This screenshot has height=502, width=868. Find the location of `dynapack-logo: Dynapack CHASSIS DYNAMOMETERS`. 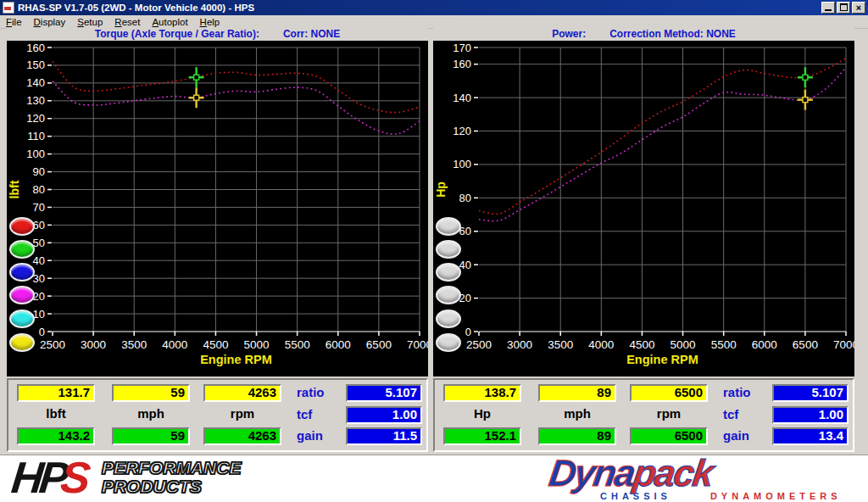

dynapack-logo: Dynapack CHASSIS DYNAMOMETERS is located at coordinates (704, 478).